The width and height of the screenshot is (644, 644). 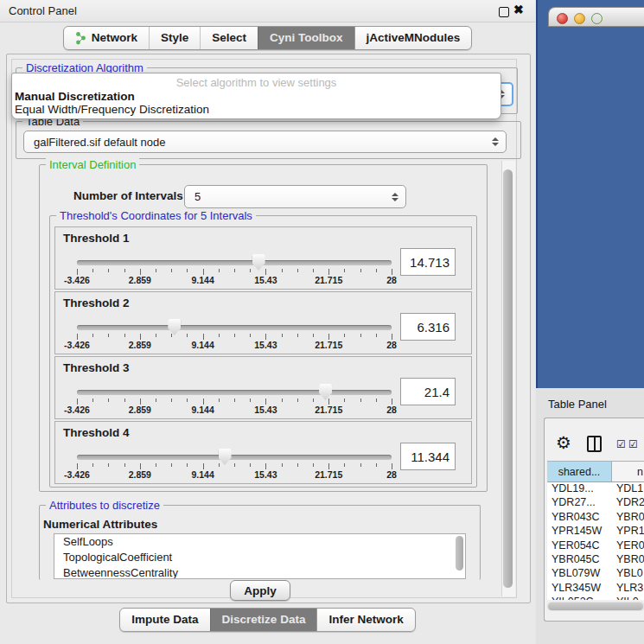 I want to click on tab-jactivemnodules: jActiveMNodules, so click(x=413, y=38).